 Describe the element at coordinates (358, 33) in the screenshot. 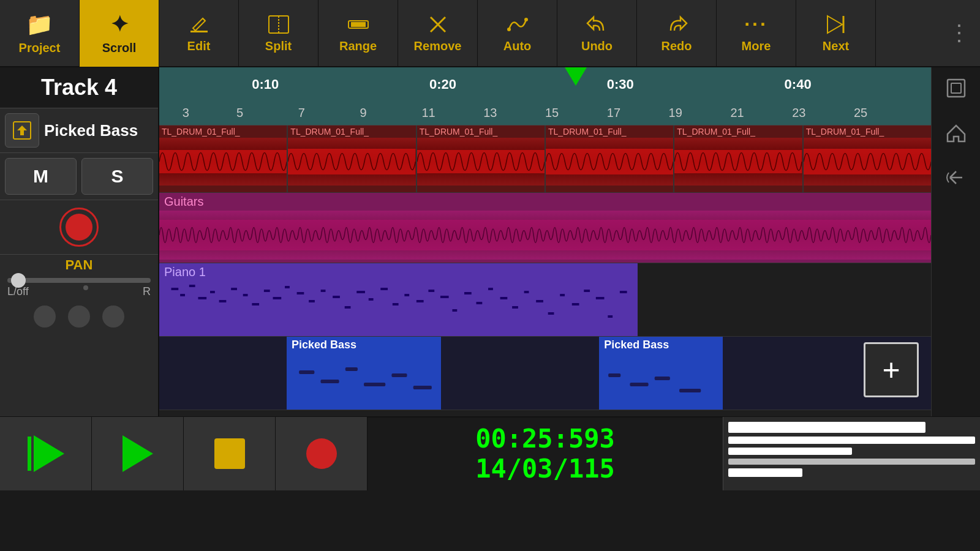

I see `range-button: Range` at that location.